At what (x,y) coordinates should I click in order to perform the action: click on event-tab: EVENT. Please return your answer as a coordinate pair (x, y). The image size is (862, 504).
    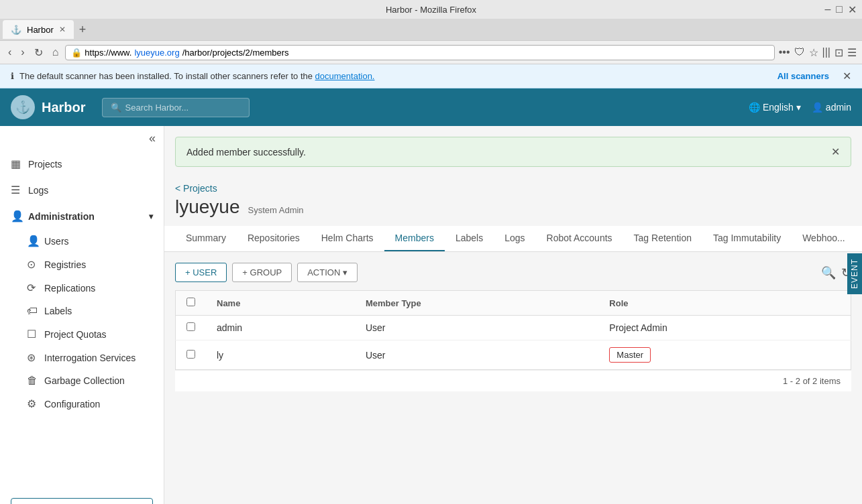
    Looking at the image, I should click on (855, 273).